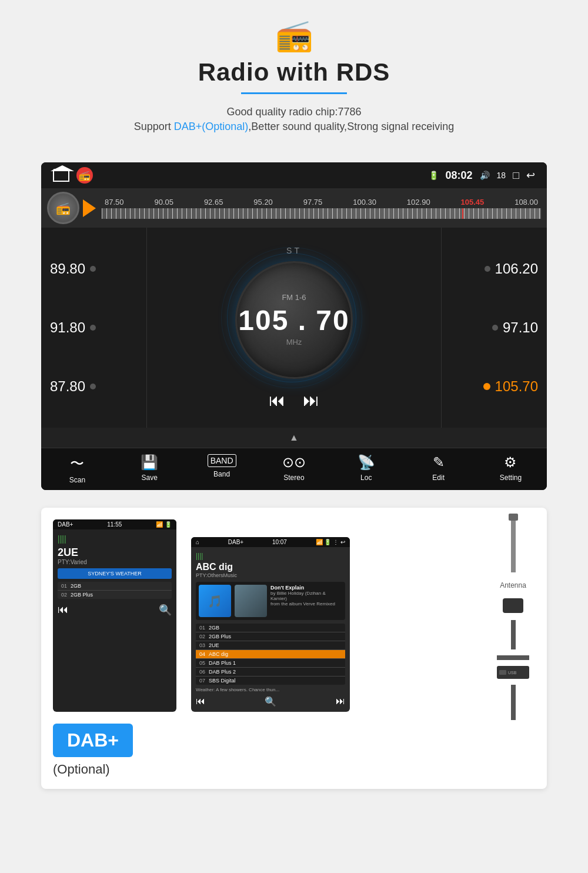  I want to click on home-button, so click(61, 175).